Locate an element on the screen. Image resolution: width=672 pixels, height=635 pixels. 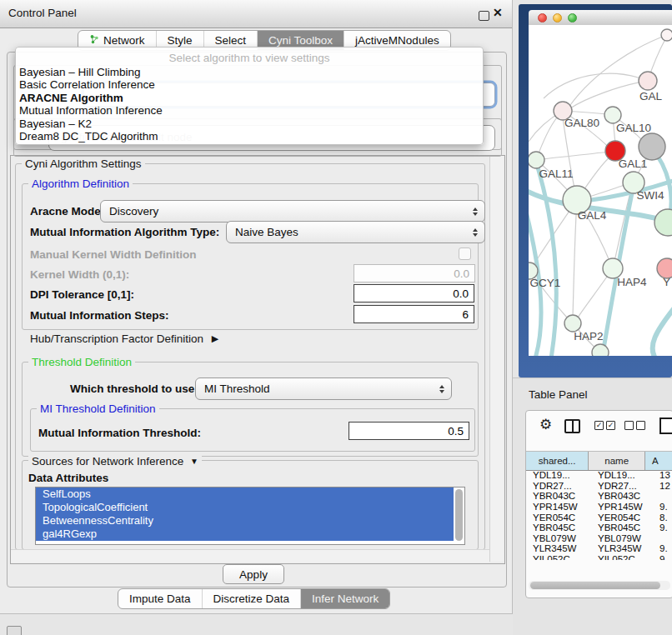
show-columns-icon is located at coordinates (572, 427).